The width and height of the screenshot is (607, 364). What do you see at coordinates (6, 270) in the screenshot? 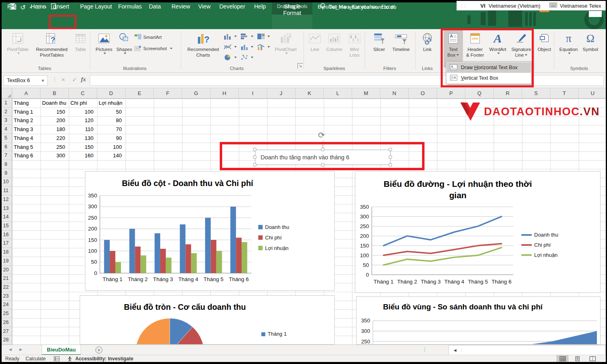
I see `row-header-20: 20` at bounding box center [6, 270].